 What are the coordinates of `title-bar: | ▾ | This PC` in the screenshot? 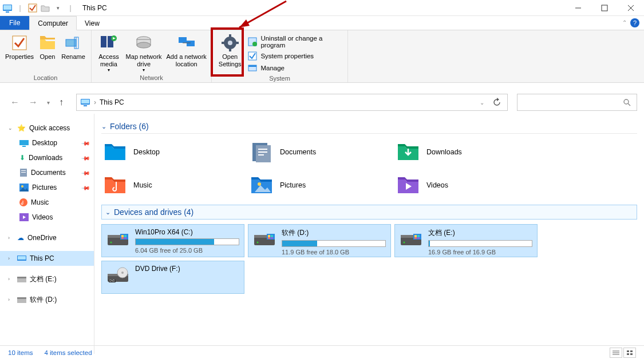 It's located at (322, 8).